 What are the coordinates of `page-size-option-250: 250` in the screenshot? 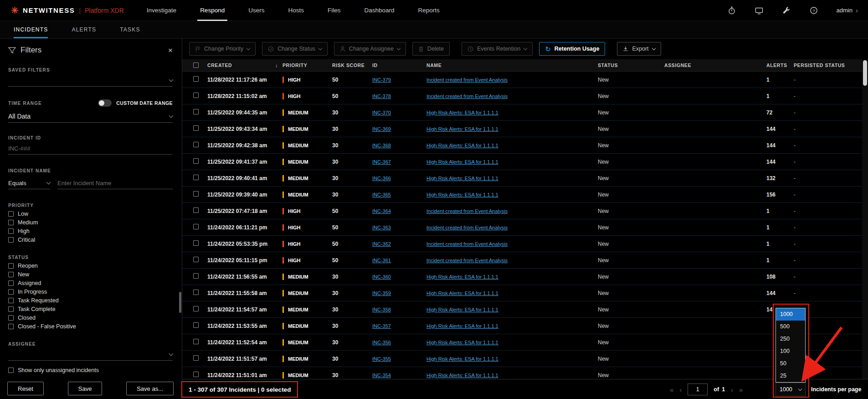 It's located at (791, 339).